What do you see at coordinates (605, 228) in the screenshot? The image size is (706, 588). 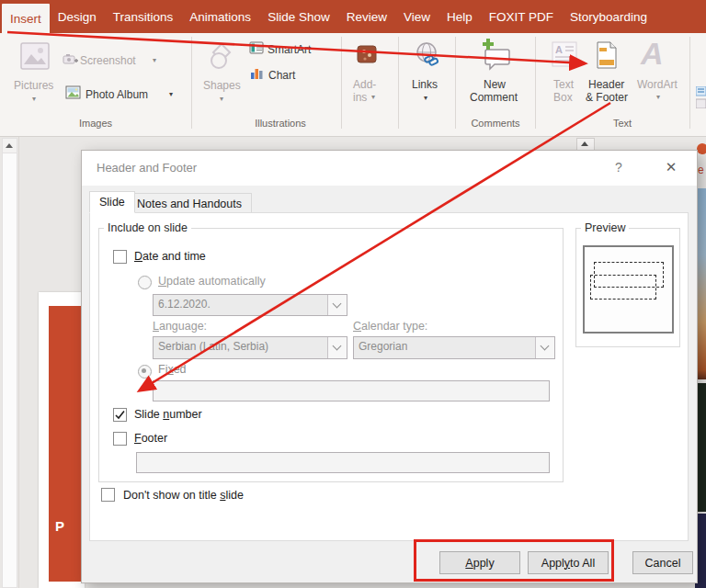 I see `preview-legend: Preview` at bounding box center [605, 228].